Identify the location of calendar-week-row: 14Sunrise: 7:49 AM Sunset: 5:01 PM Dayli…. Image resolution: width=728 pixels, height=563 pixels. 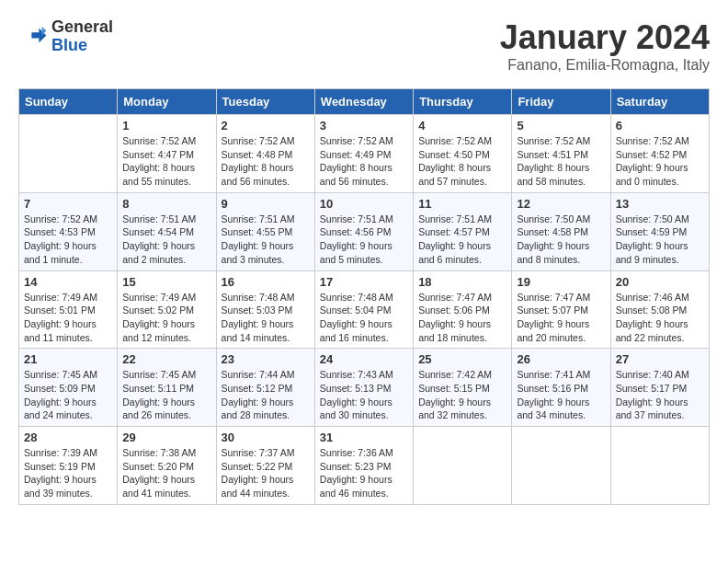
(364, 309).